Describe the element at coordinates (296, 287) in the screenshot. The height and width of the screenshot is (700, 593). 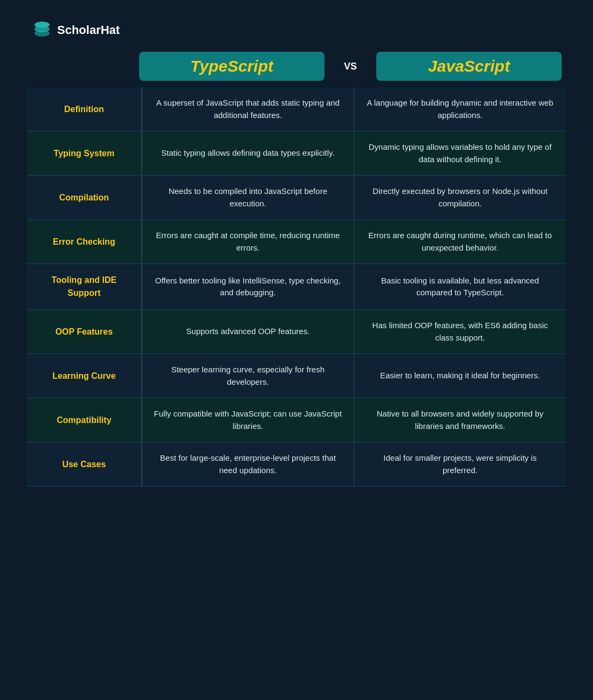
I see `table-row-tooling: Tooling and IDE SupportOffers better too…` at that location.